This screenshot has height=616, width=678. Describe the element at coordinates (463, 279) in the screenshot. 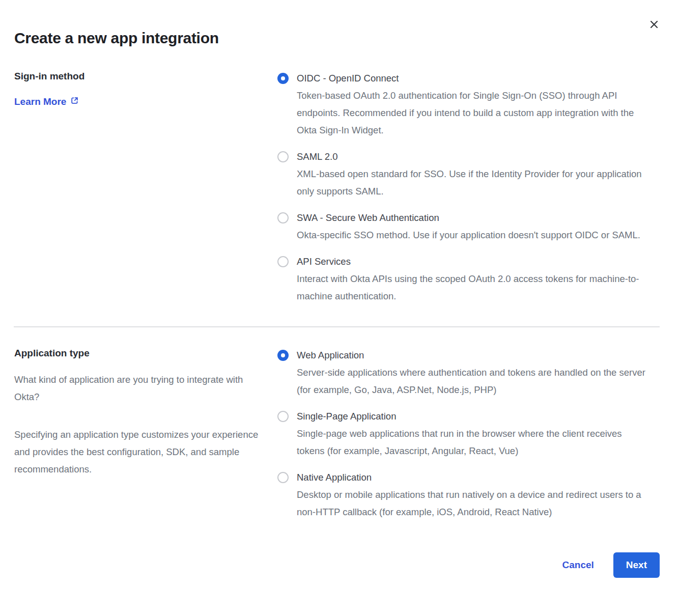

I see `radio-option-api-services: API Services Interact with Okta APIs usi…` at that location.